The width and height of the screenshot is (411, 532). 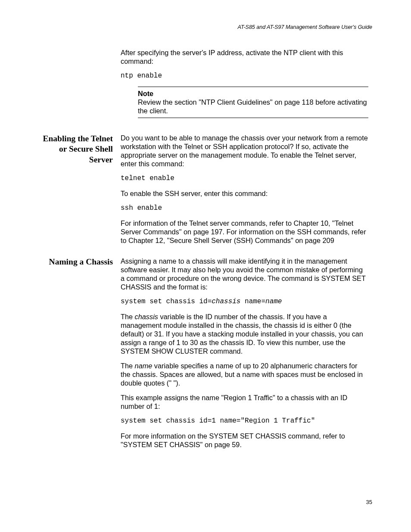 What do you see at coordinates (146, 317) in the screenshot?
I see `var-chassis: chassis` at bounding box center [146, 317].